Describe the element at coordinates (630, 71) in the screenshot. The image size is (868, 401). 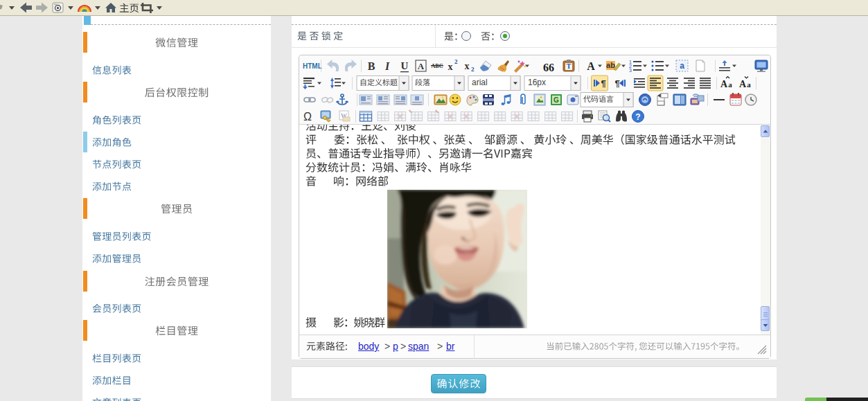
I see `svg-text: 3` at that location.